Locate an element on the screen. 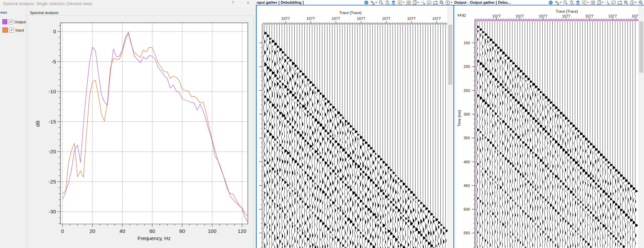 The image size is (644, 248). input-gather-toolbar is located at coordinates (409, 3).